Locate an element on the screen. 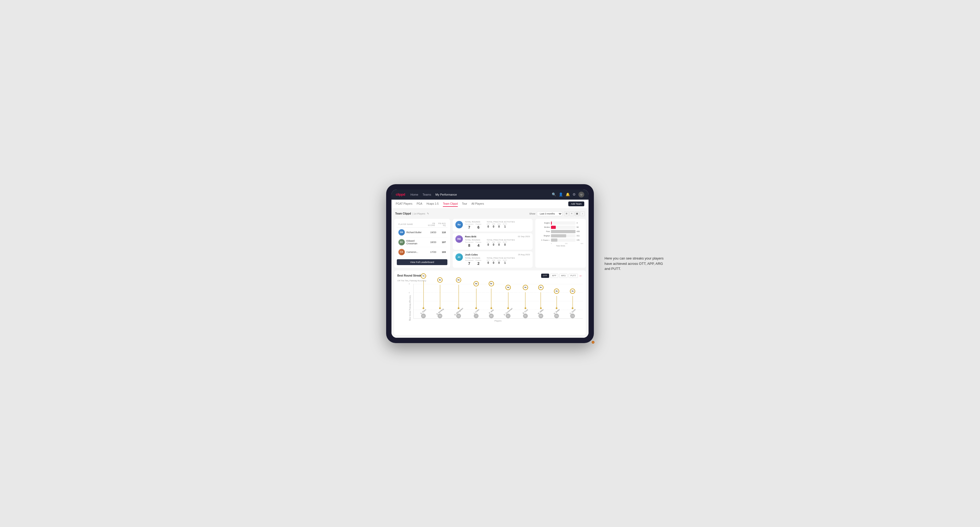  sub-nav: PGAT Players PGA Hcaps 1-5 Team Clippd T… is located at coordinates (490, 204).